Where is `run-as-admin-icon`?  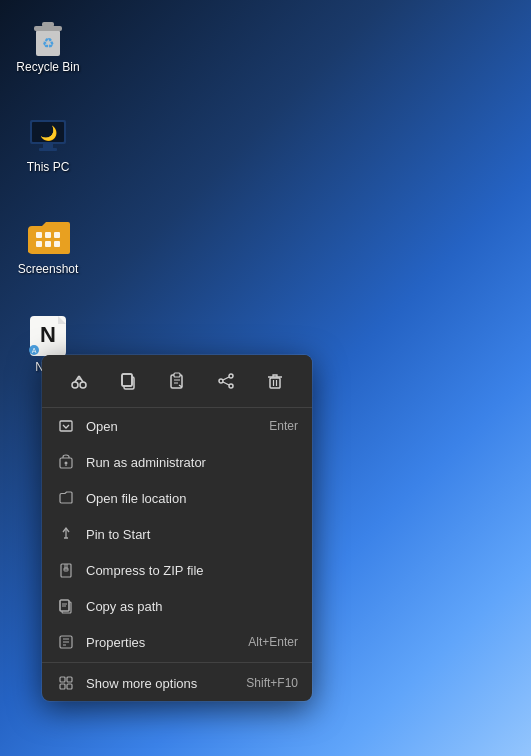 run-as-admin-icon is located at coordinates (66, 462).